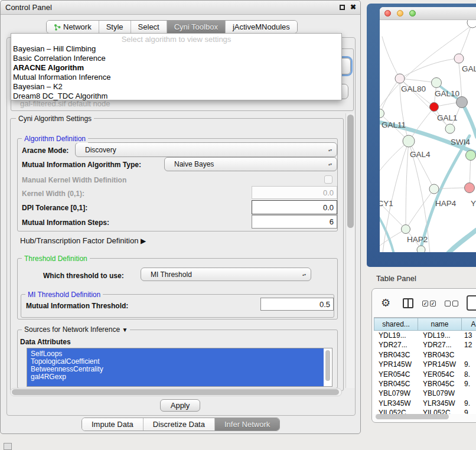 The height and width of the screenshot is (450, 476). What do you see at coordinates (425, 364) in the screenshot?
I see `table-row: YPR145WYPR145W9.` at bounding box center [425, 364].